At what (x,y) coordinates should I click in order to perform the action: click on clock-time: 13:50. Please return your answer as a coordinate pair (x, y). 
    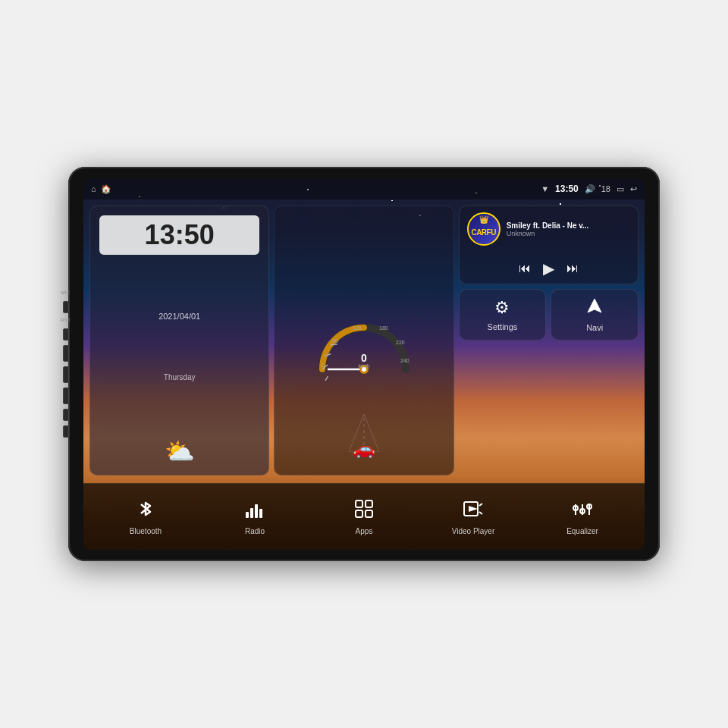
    Looking at the image, I should click on (179, 235).